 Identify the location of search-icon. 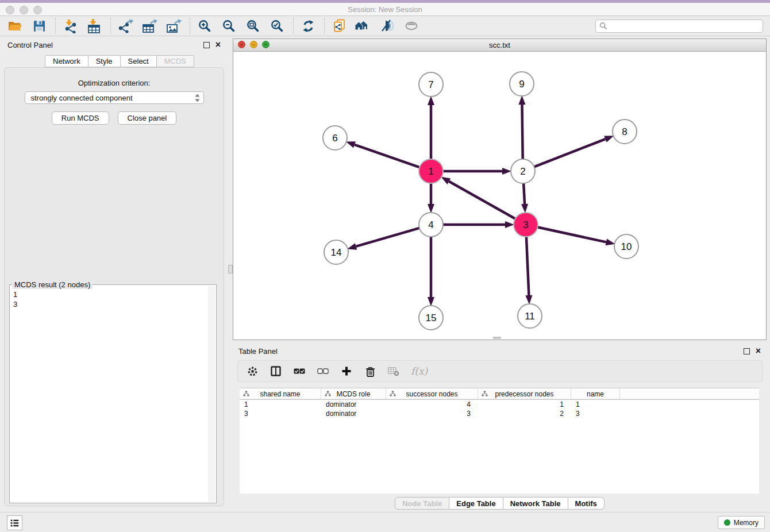
(603, 26).